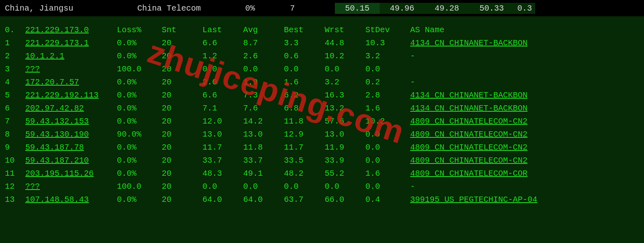 The image size is (644, 243). Describe the element at coordinates (264, 69) in the screenshot. I see `hop-avg: 0.0` at that location.